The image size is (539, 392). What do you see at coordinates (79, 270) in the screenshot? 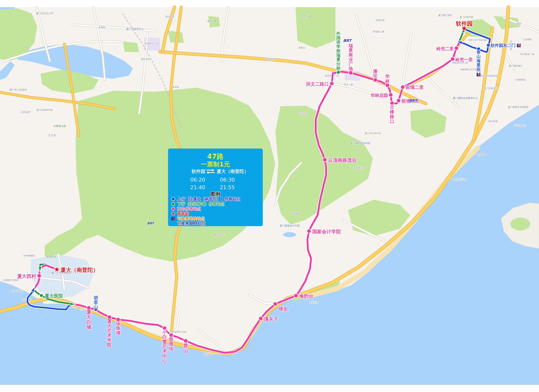
I see `station-label: 厦大（南普陀）` at bounding box center [79, 270].